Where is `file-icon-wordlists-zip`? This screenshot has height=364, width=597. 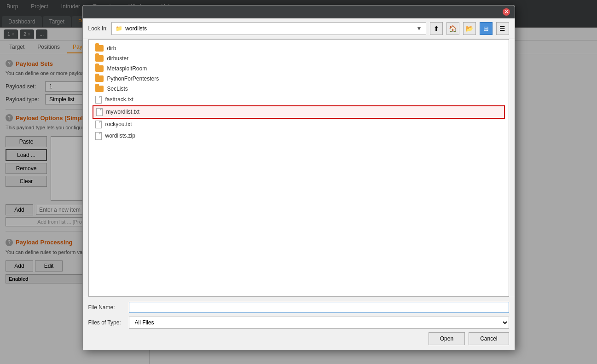 file-icon-wordlists-zip is located at coordinates (99, 136).